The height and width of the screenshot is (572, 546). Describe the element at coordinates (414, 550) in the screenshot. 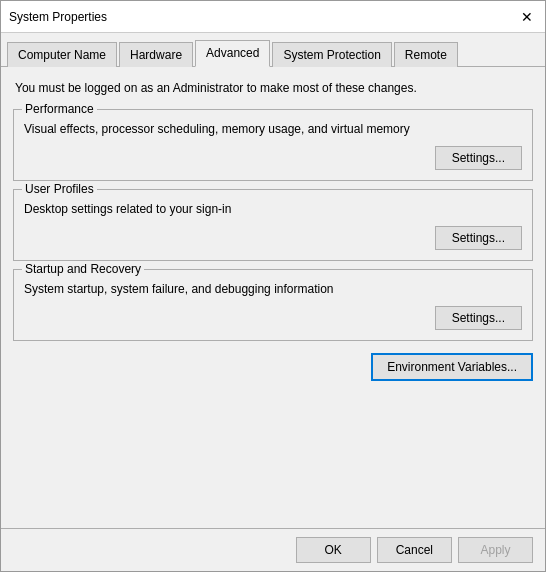

I see `cancel-button: Cancel` at that location.